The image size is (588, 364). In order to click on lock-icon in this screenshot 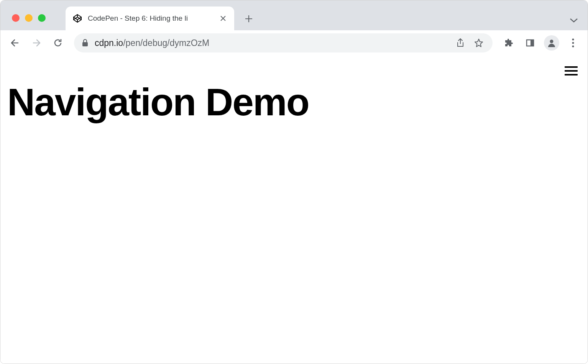, I will do `click(85, 43)`.